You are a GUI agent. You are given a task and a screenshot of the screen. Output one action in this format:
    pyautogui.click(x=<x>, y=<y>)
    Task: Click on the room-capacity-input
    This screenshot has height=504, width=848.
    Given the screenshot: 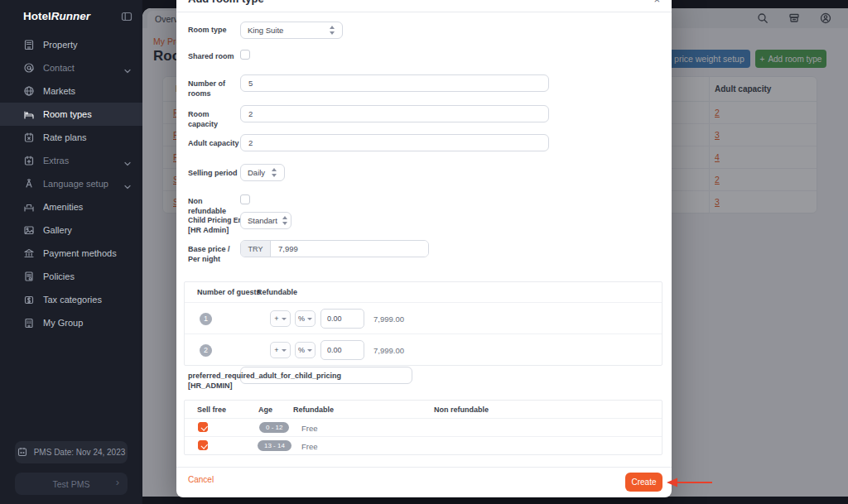 What is the action you would take?
    pyautogui.click(x=394, y=114)
    